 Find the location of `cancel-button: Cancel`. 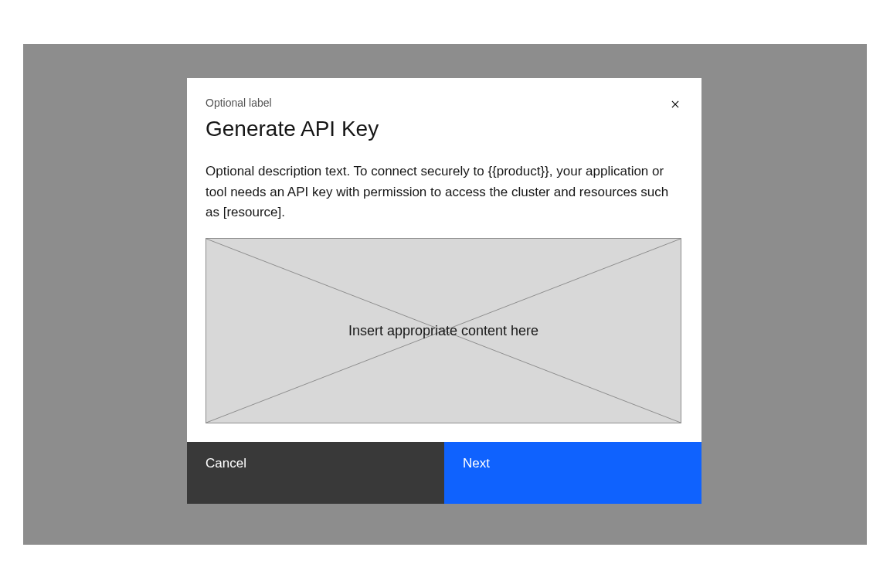

cancel-button: Cancel is located at coordinates (315, 473).